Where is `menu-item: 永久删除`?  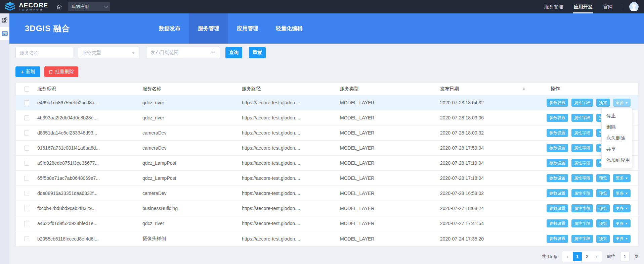
menu-item: 永久删除 is located at coordinates (617, 138).